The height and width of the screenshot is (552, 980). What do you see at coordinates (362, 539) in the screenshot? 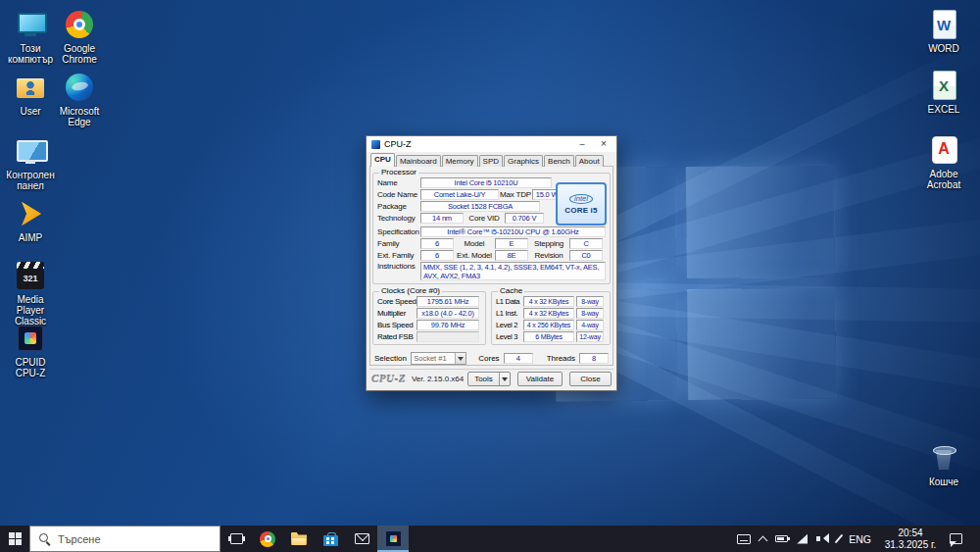
I see `taskbar-mail-button` at bounding box center [362, 539].